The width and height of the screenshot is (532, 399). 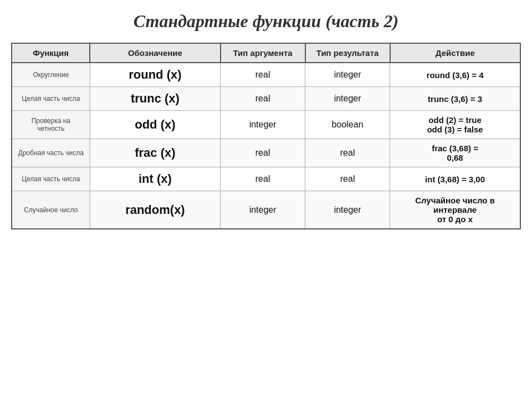 What do you see at coordinates (155, 125) in the screenshot?
I see `notation-cell: odd (x)` at bounding box center [155, 125].